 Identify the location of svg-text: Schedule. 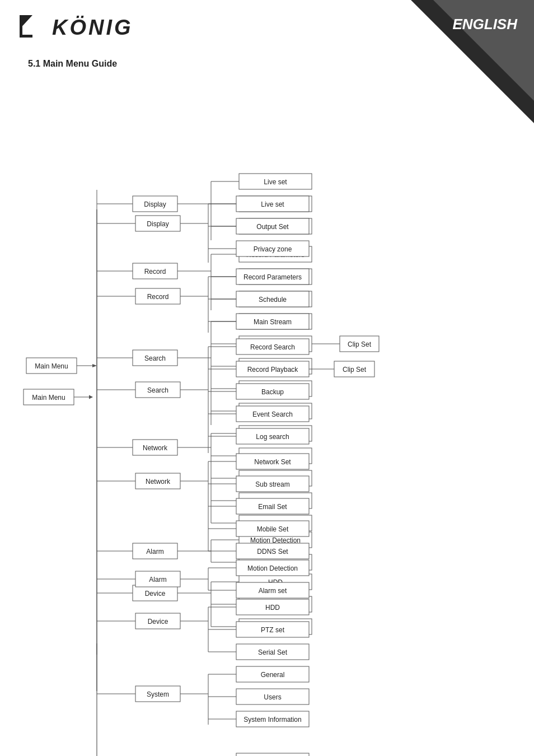
(273, 300).